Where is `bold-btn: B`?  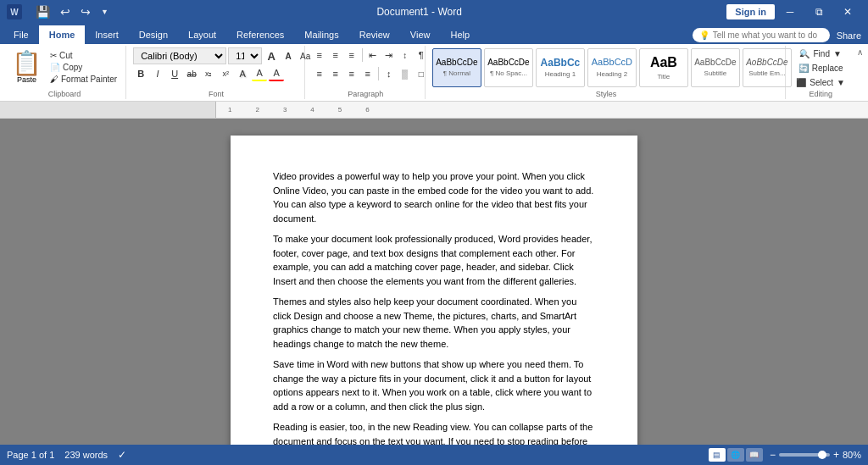
bold-btn: B is located at coordinates (141, 74).